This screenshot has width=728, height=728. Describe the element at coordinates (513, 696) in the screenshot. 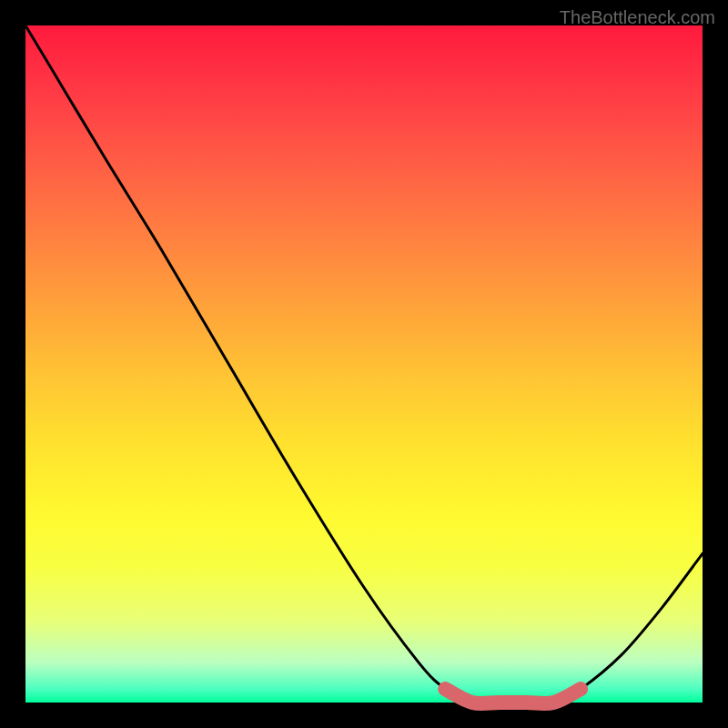

I see `highlight-segment-path` at that location.